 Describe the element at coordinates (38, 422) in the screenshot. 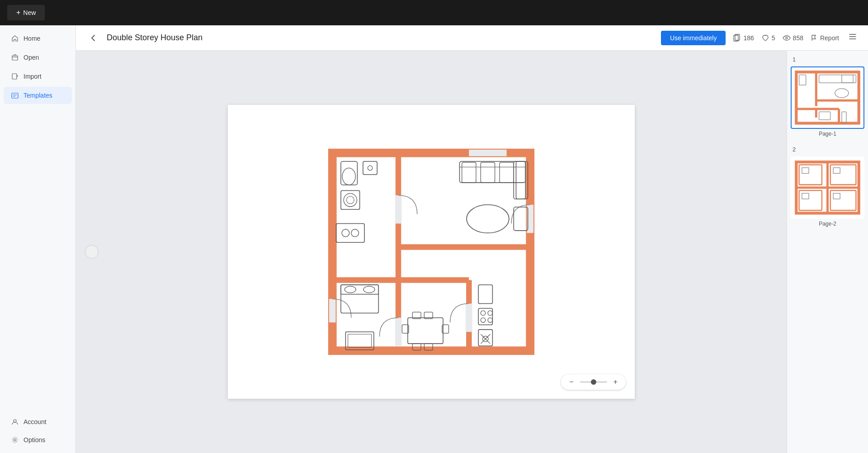

I see `sidebar-item-account: Account` at that location.